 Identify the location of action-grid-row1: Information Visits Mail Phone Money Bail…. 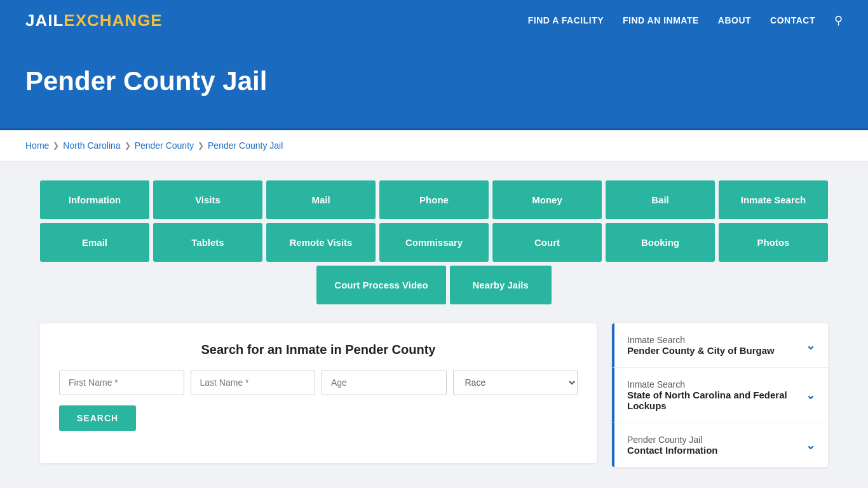
(434, 200).